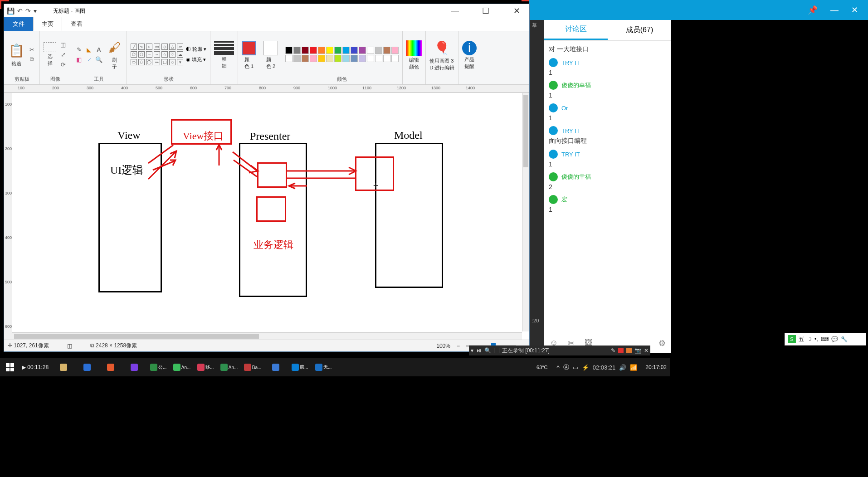 The height and width of the screenshot is (477, 868). I want to click on brush-button: 🖌 刷 子, so click(114, 54).